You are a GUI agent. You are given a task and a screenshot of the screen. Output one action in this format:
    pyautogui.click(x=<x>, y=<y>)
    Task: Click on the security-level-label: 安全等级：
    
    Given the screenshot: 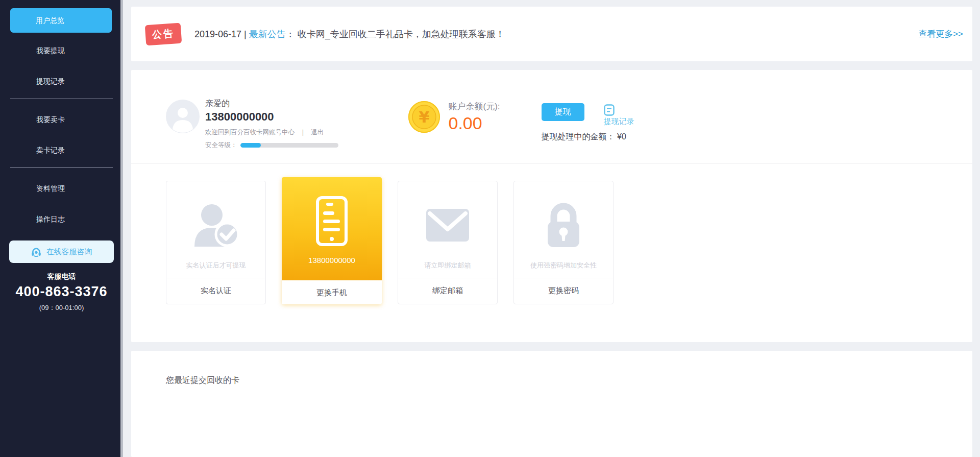 What is the action you would take?
    pyautogui.click(x=222, y=145)
    